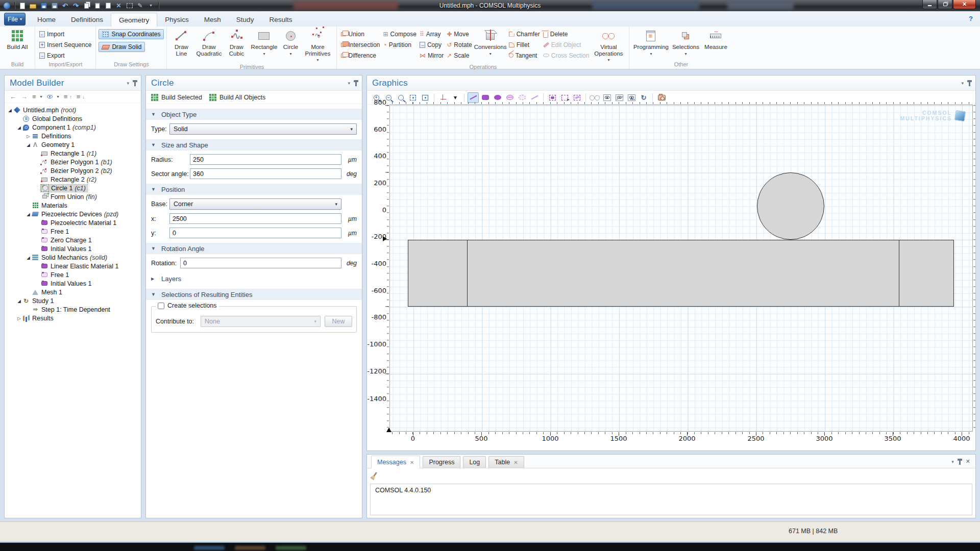 Image resolution: width=980 pixels, height=551 pixels. Describe the element at coordinates (72, 162) in the screenshot. I see `tree-item-bezier-polygon1: ∿Bézier Polygon 1(b1)` at that location.